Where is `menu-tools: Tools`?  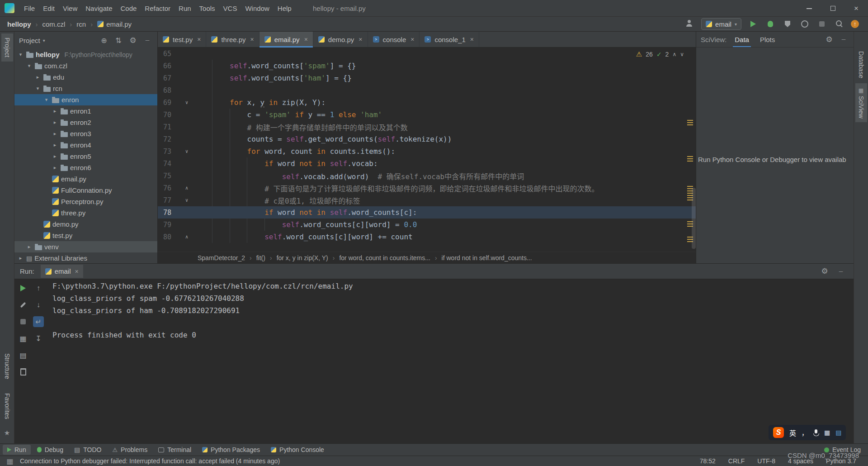 menu-tools: Tools is located at coordinates (207, 8).